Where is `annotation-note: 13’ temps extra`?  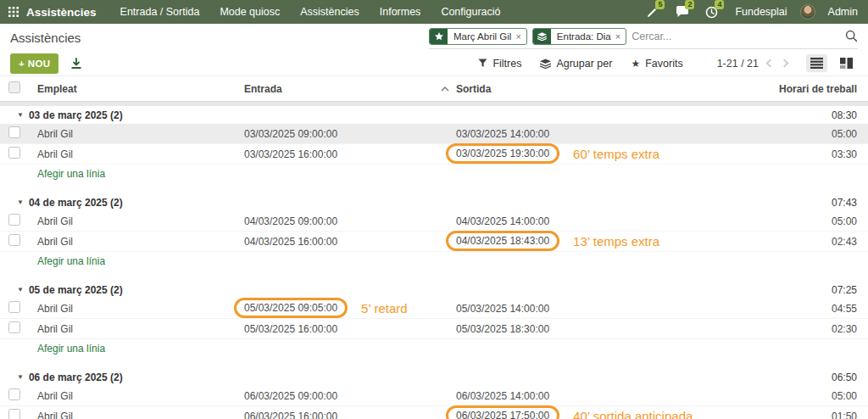
annotation-note: 13’ temps extra is located at coordinates (616, 241).